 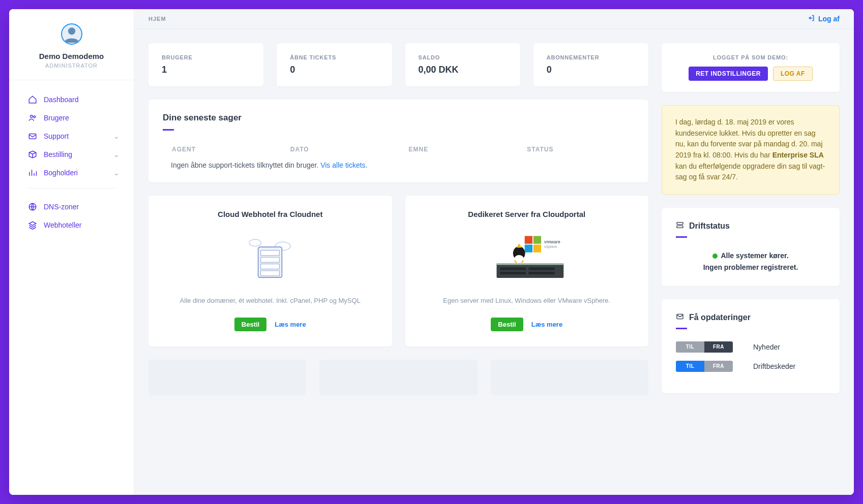 What do you see at coordinates (71, 118) in the screenshot?
I see `sidebar-item-brugere: Brugere` at bounding box center [71, 118].